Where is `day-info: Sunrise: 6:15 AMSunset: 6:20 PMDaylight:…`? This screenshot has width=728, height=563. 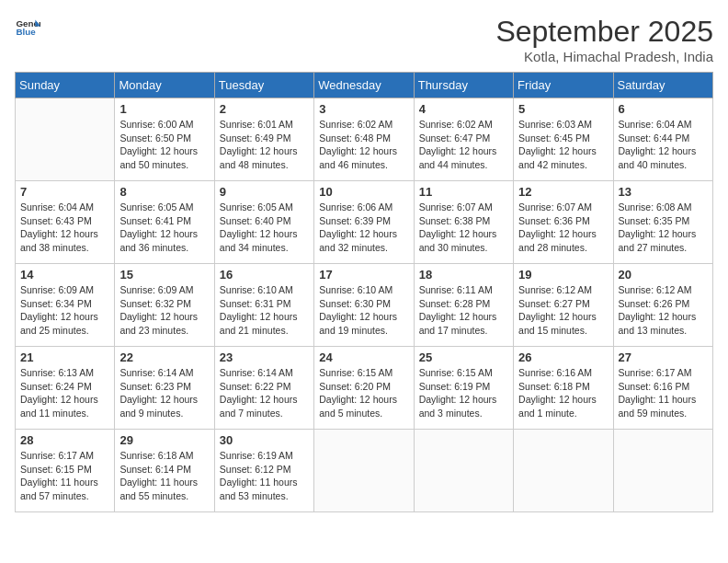 day-info: Sunrise: 6:15 AMSunset: 6:20 PMDaylight:… is located at coordinates (364, 394).